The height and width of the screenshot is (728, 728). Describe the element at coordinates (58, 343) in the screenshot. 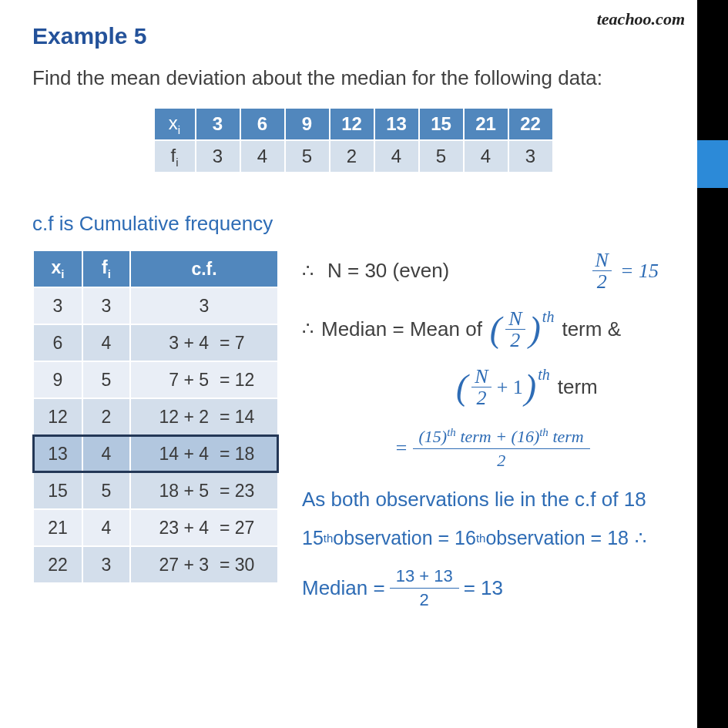

I see `cf-x: 6` at that location.